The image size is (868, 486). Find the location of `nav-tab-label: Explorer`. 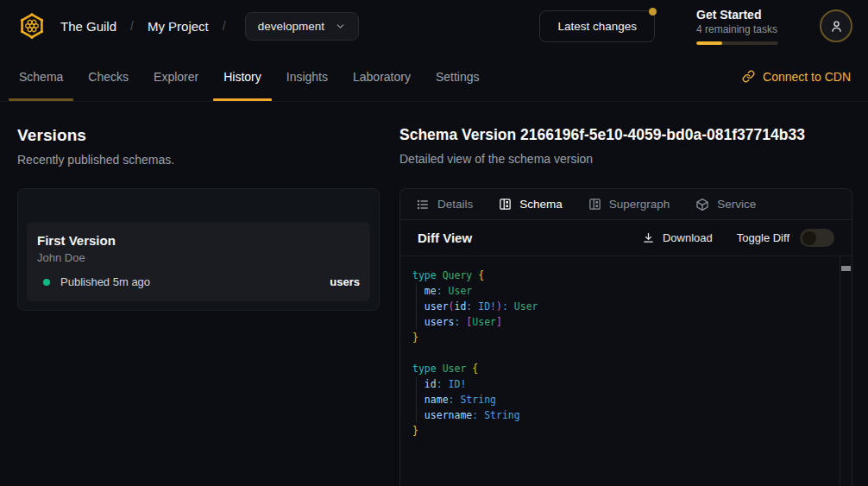

nav-tab-label: Explorer is located at coordinates (176, 77).